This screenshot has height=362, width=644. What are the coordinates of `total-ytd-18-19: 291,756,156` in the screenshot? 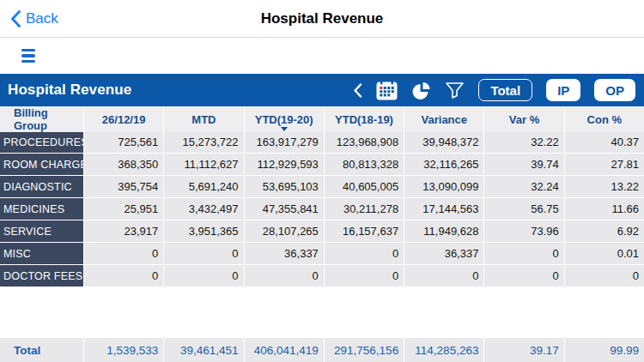 It's located at (364, 350).